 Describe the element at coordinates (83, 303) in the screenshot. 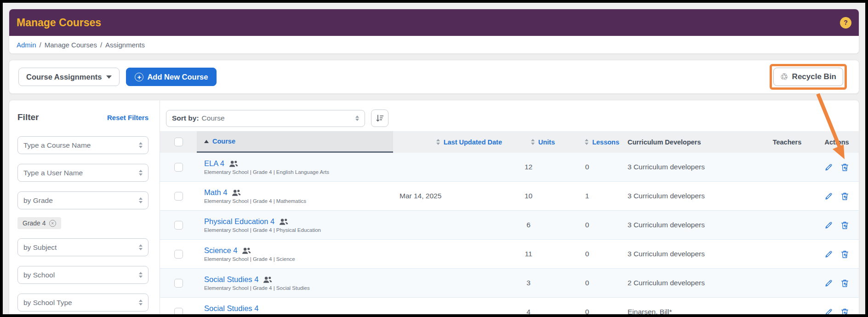

I see `school-type-filter: by School Type` at that location.